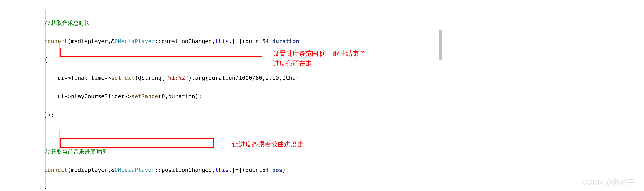 The image size is (644, 191). What do you see at coordinates (172, 115) in the screenshot?
I see `code-line: });` at bounding box center [172, 115].